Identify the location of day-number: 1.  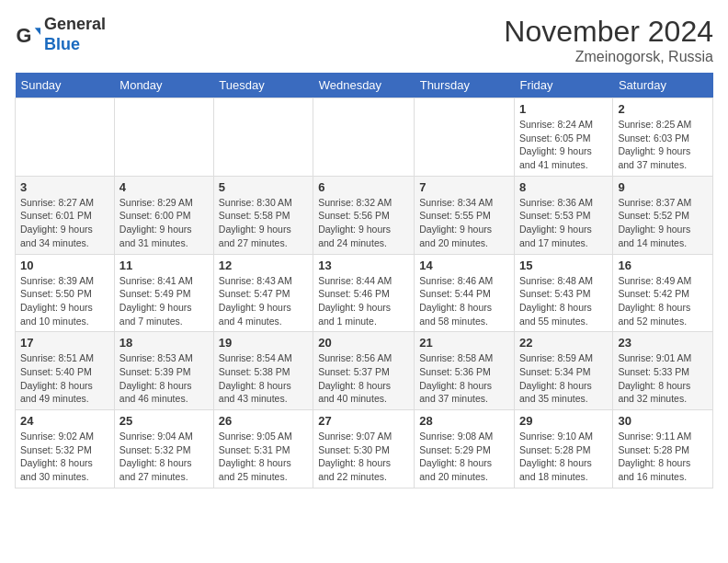
(563, 109).